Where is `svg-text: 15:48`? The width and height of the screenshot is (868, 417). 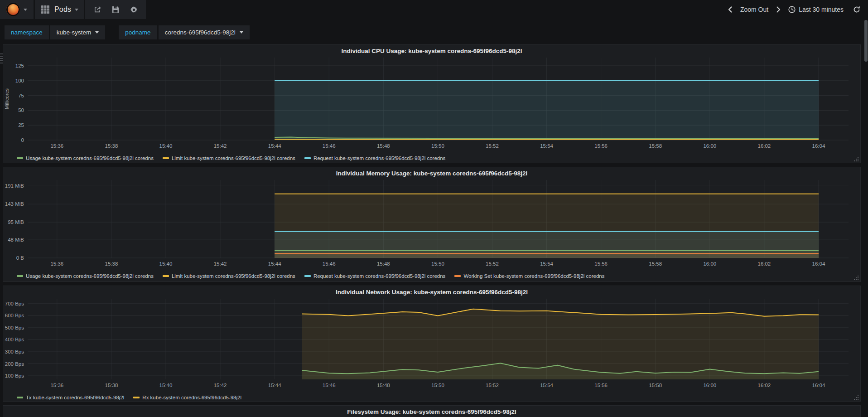 svg-text: 15:48 is located at coordinates (383, 146).